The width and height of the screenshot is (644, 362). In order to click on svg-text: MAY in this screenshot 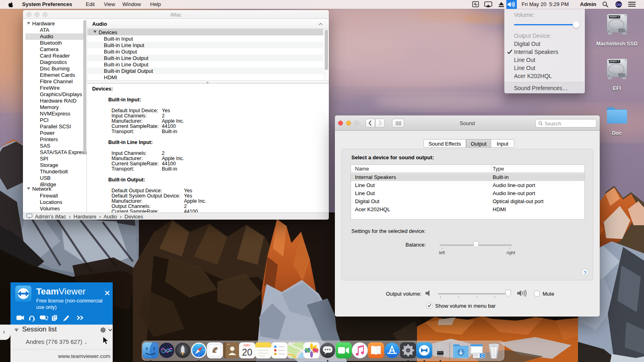, I will do `click(247, 345)`.